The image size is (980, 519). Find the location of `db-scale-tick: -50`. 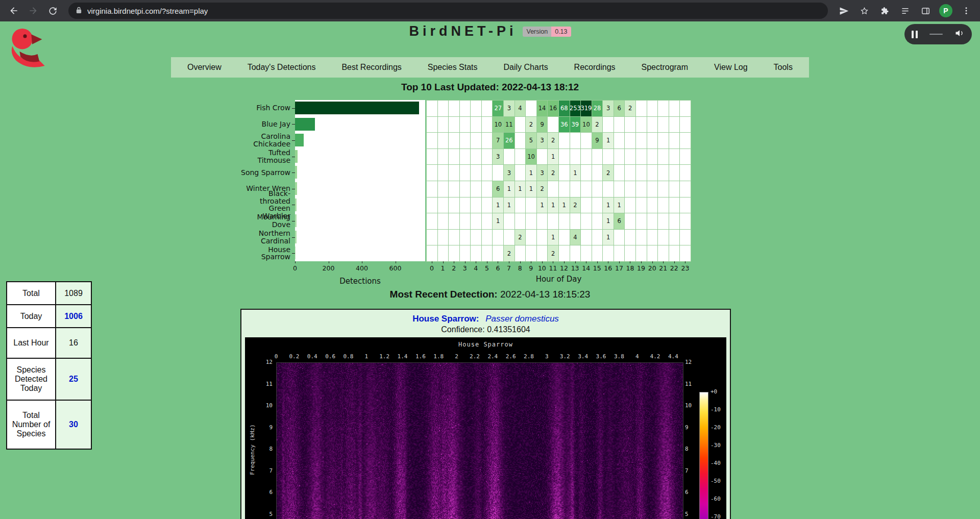

db-scale-tick: -50 is located at coordinates (716, 481).